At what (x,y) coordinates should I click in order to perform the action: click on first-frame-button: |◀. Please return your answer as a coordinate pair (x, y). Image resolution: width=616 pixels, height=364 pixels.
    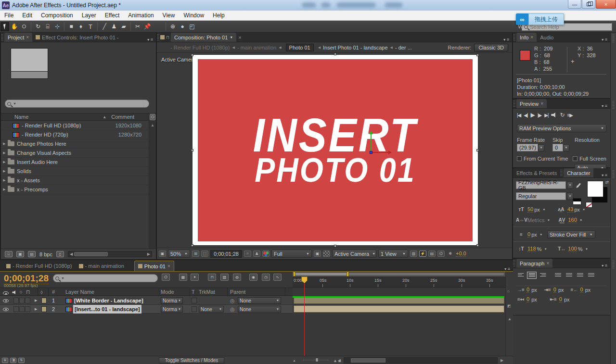
    Looking at the image, I should click on (519, 115).